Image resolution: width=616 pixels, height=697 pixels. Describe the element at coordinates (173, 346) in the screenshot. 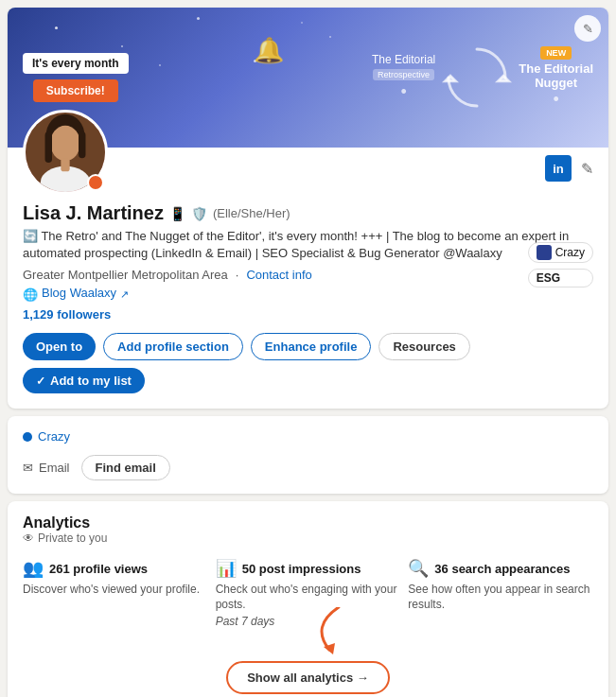

I see `add-profile-section-button: Add profile section` at that location.